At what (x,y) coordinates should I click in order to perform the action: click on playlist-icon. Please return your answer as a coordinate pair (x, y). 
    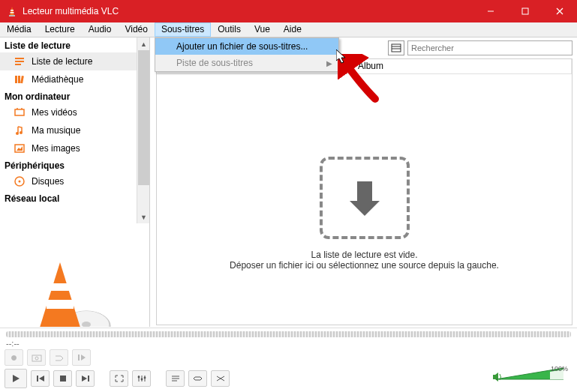
    Looking at the image, I should click on (20, 61).